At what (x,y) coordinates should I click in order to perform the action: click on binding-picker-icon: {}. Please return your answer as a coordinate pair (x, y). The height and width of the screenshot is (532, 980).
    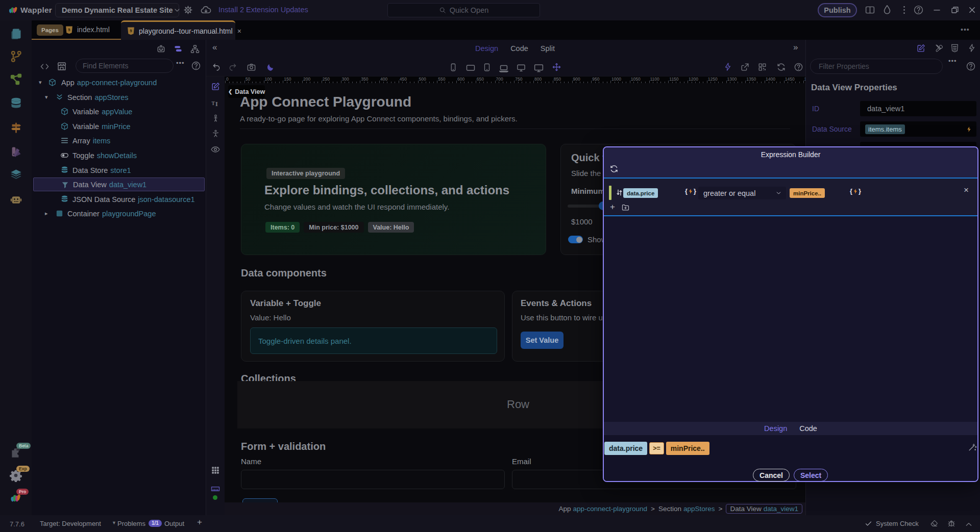
    Looking at the image, I should click on (855, 191).